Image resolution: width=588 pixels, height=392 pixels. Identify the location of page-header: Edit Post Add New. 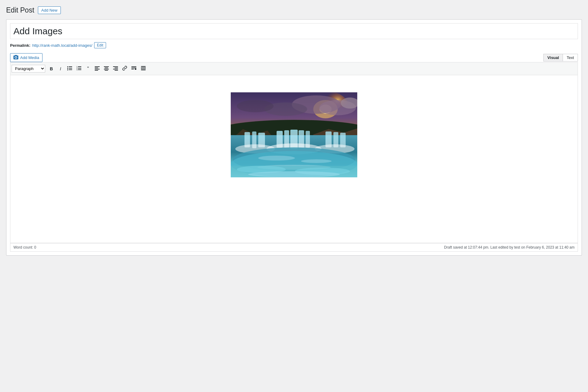
(294, 10).